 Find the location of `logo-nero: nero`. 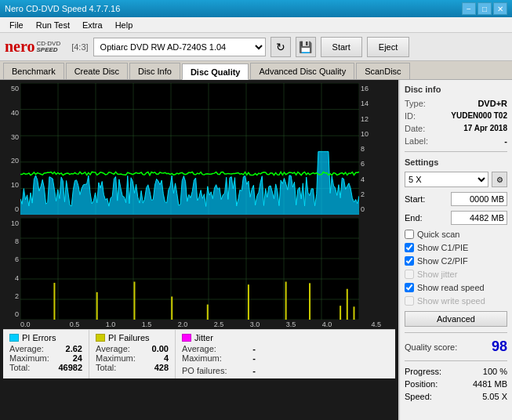

logo-nero: nero is located at coordinates (20, 47).